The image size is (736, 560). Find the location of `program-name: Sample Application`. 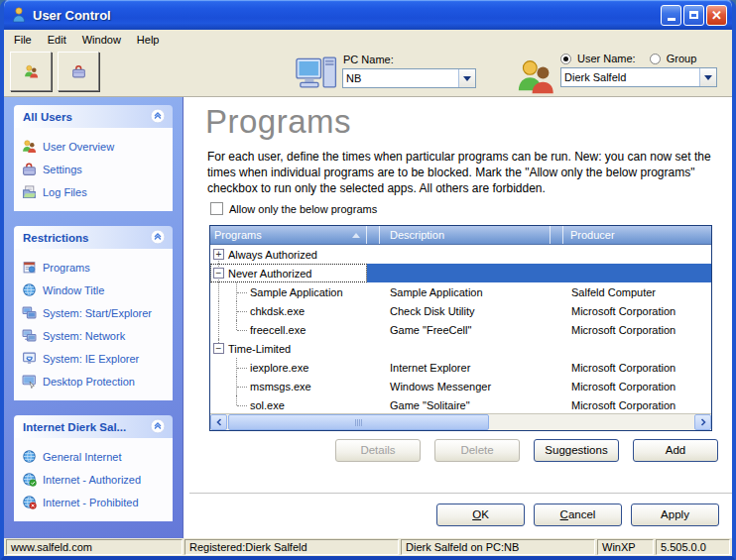

program-name: Sample Application is located at coordinates (277, 292).